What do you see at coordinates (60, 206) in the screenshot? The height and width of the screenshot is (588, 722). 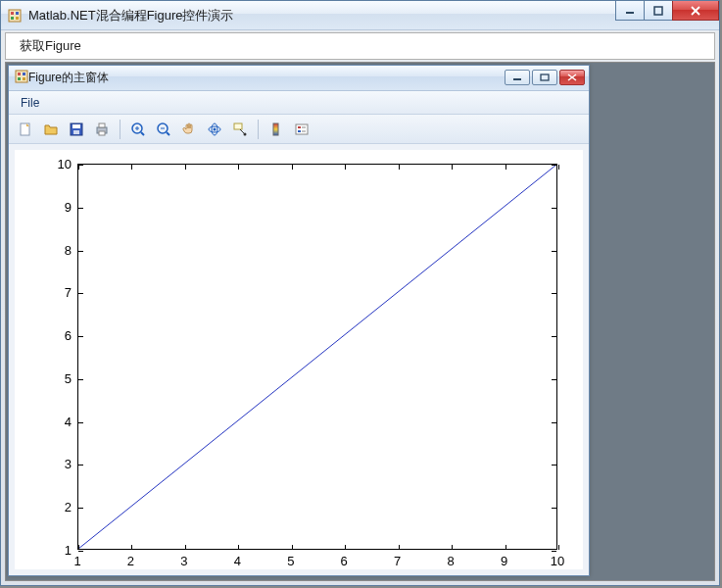 I see `ytick-label: 9` at bounding box center [60, 206].